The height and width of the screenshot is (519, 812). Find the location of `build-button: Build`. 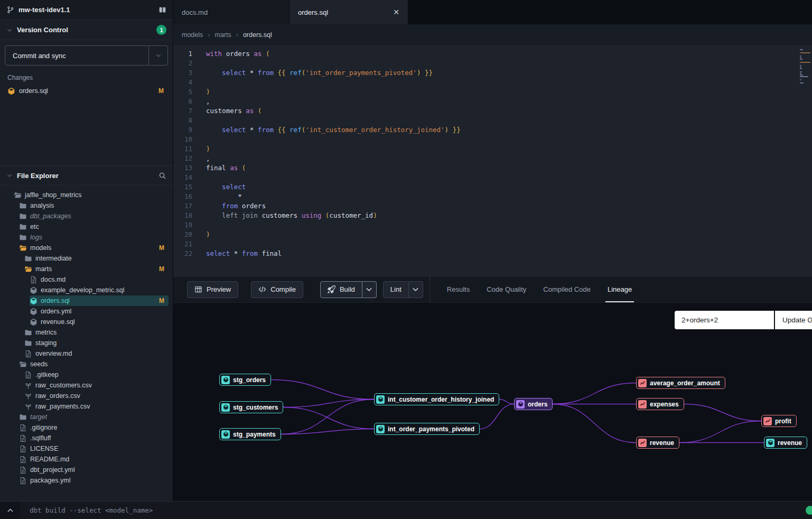

build-button: Build is located at coordinates (341, 290).